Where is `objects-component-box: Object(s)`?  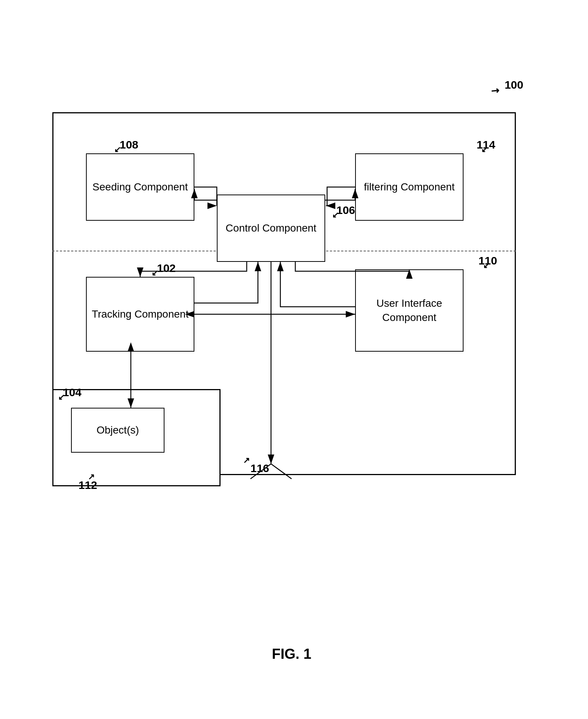
objects-component-box: Object(s) is located at coordinates (118, 430).